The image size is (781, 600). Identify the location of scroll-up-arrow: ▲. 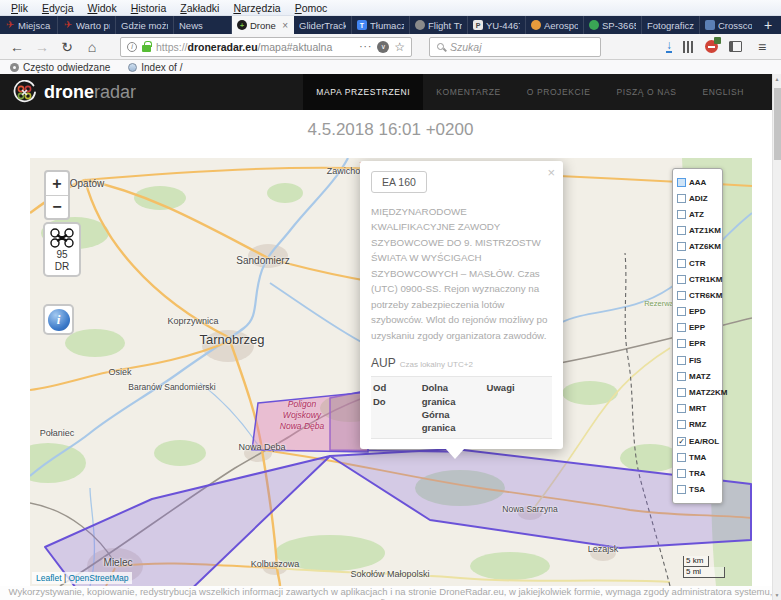
(777, 79).